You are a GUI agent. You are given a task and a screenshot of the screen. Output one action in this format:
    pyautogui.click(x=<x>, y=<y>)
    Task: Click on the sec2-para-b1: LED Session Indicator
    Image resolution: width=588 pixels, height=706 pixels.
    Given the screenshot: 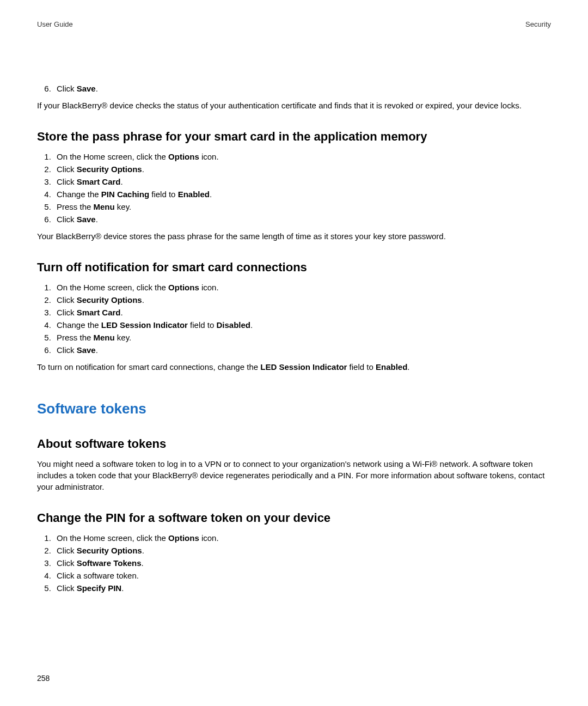 What is the action you would take?
    pyautogui.click(x=304, y=367)
    